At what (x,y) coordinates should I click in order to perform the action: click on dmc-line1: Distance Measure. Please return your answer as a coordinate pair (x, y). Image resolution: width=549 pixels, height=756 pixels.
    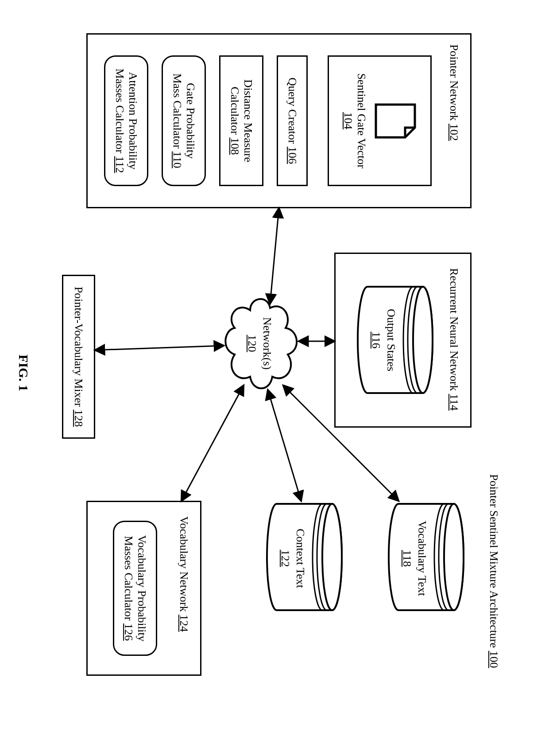
    Looking at the image, I should click on (248, 121).